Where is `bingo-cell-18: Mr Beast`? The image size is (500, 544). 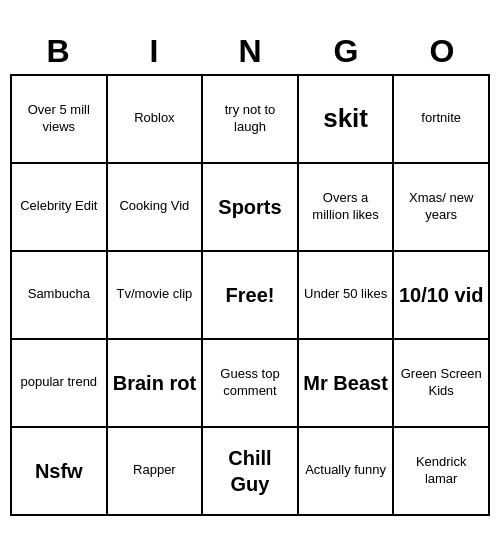 bingo-cell-18: Mr Beast is located at coordinates (347, 384).